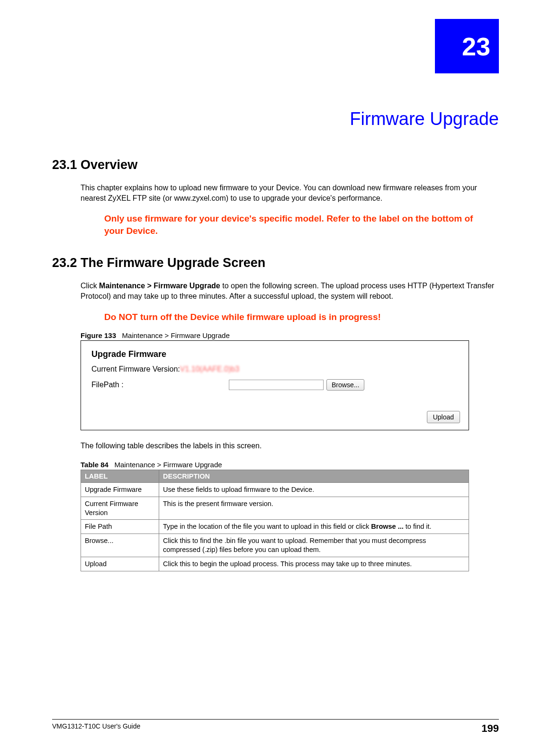 This screenshot has height=756, width=551. Describe the element at coordinates (443, 417) in the screenshot. I see `upload-button: Upload` at that location.